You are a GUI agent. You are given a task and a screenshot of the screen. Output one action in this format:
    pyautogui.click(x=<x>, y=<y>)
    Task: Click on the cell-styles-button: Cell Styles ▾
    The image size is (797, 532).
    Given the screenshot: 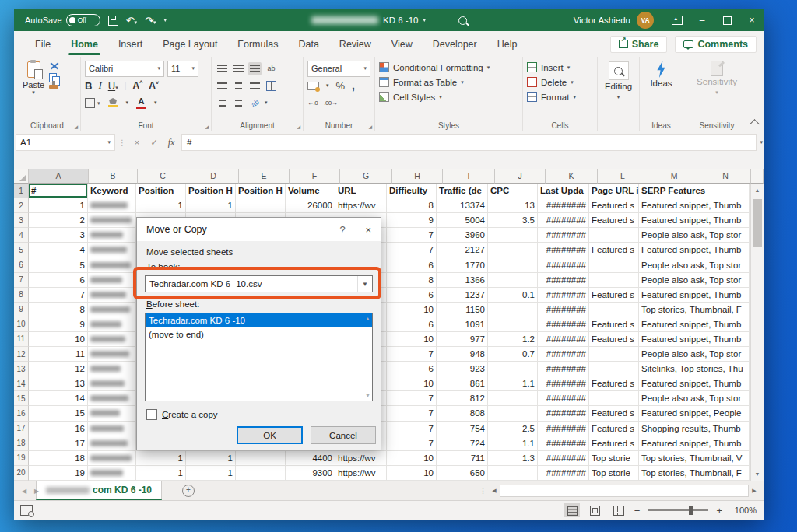 What is the action you would take?
    pyautogui.click(x=448, y=96)
    